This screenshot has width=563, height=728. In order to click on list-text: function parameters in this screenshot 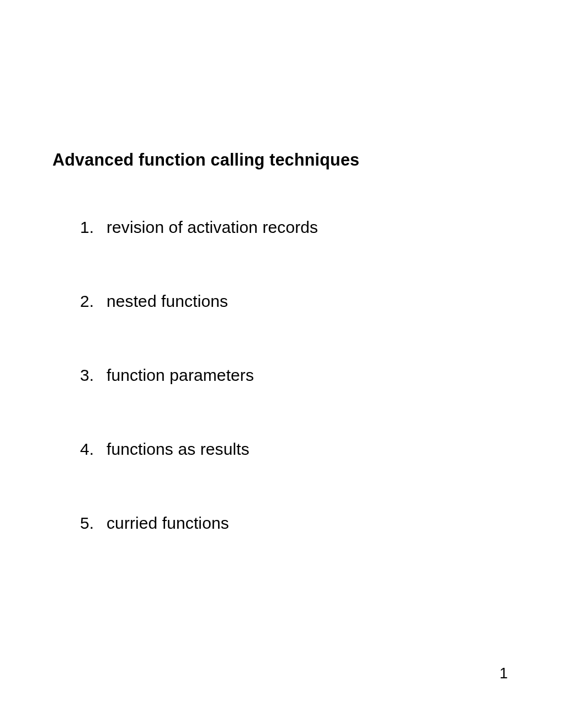, I will do `click(180, 375)`.